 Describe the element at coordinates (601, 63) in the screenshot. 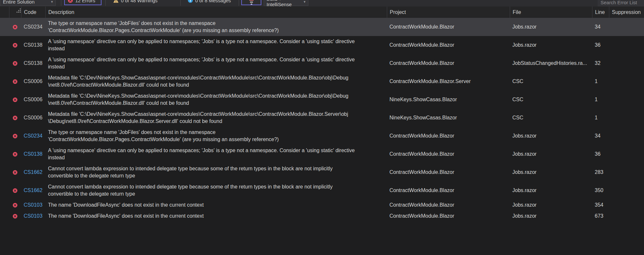

I see `error-line: 32` at that location.